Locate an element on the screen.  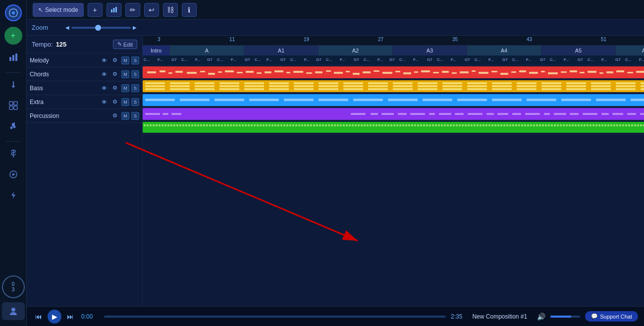
skip-forward-button: ⏭ is located at coordinates (70, 317).